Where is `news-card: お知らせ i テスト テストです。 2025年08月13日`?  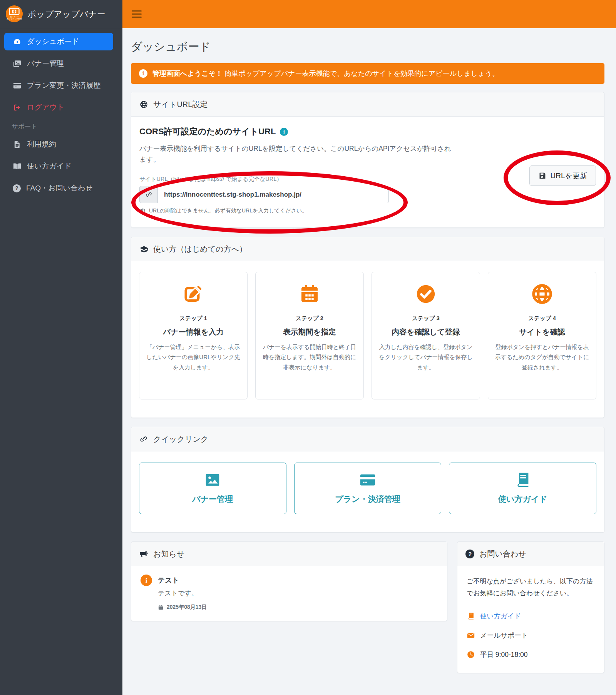
news-card: お知らせ i テスト テストです。 2025年08月13日 is located at coordinates (289, 581).